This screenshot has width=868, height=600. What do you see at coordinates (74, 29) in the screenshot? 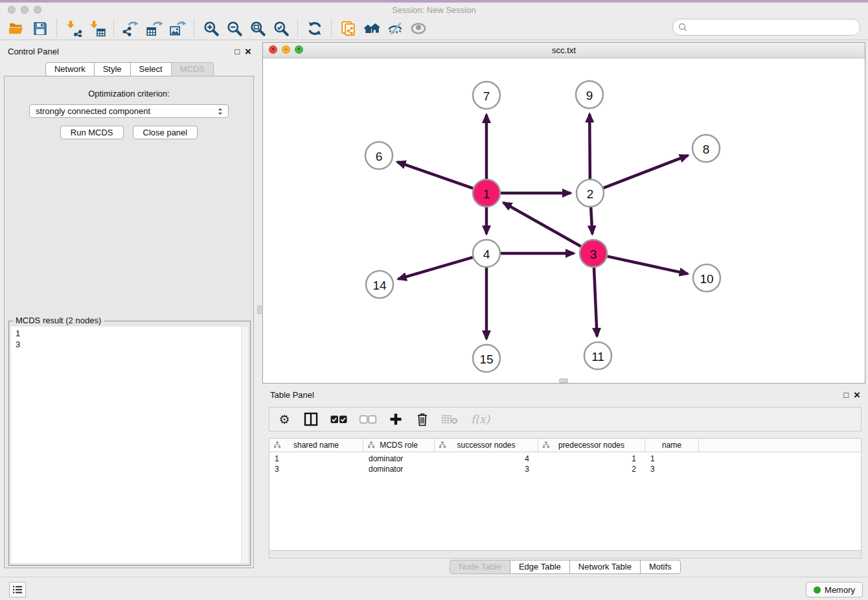
I see `import-network-button` at bounding box center [74, 29].